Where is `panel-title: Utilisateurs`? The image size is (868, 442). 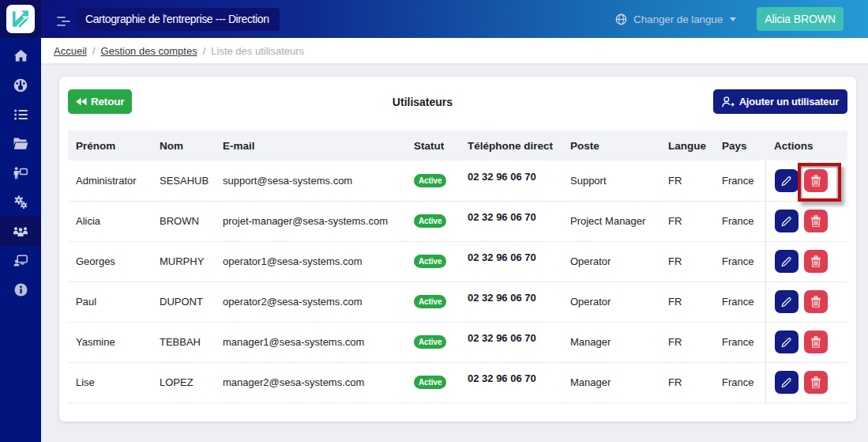 panel-title: Utilisateurs is located at coordinates (422, 102).